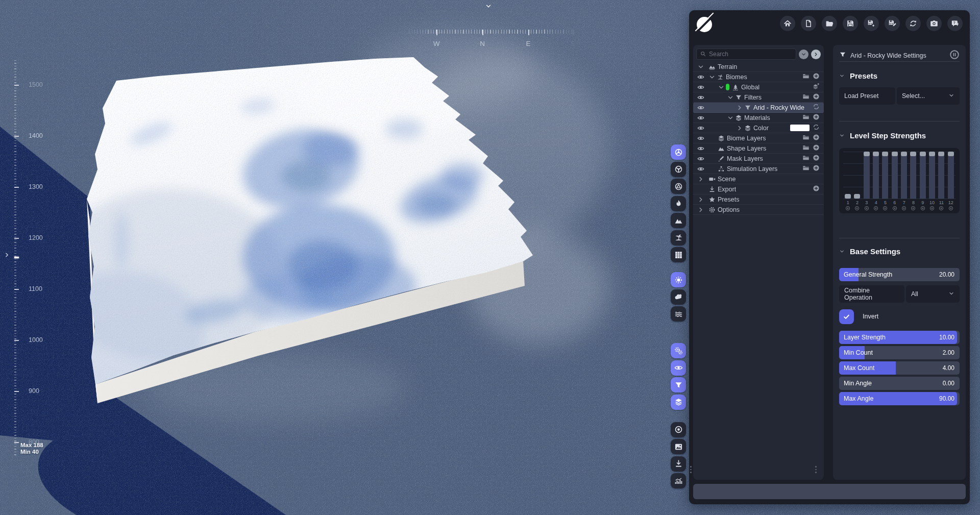  What do you see at coordinates (7, 256) in the screenshot?
I see `left-panel-expand-icon` at bounding box center [7, 256].